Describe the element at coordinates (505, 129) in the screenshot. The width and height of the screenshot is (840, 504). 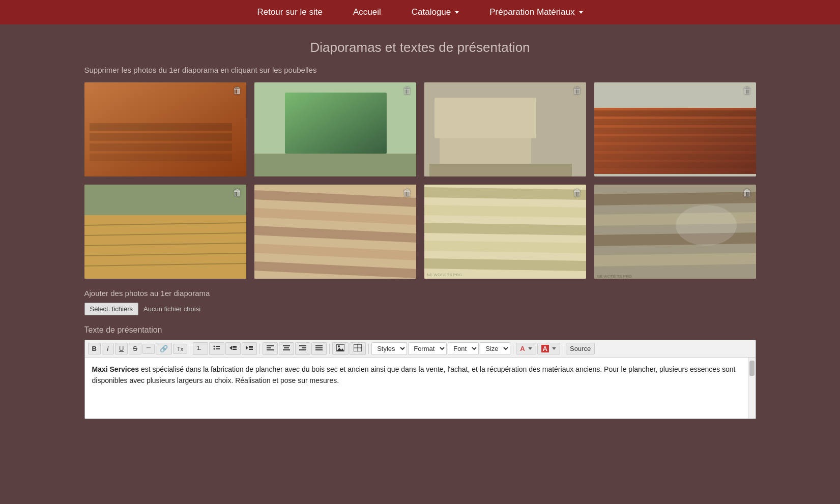
I see `photo-cell-3: 🗑` at that location.